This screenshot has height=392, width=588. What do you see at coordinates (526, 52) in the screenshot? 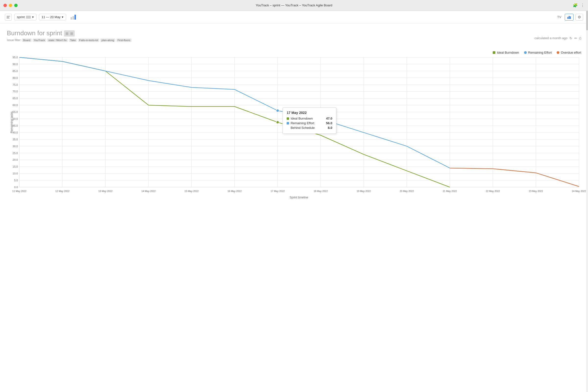
I see `remaining-effort-dot` at bounding box center [526, 52].